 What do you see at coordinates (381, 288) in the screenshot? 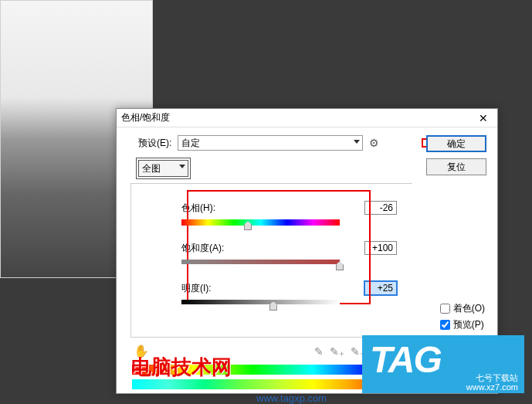
I see `lightness-input` at bounding box center [381, 288].